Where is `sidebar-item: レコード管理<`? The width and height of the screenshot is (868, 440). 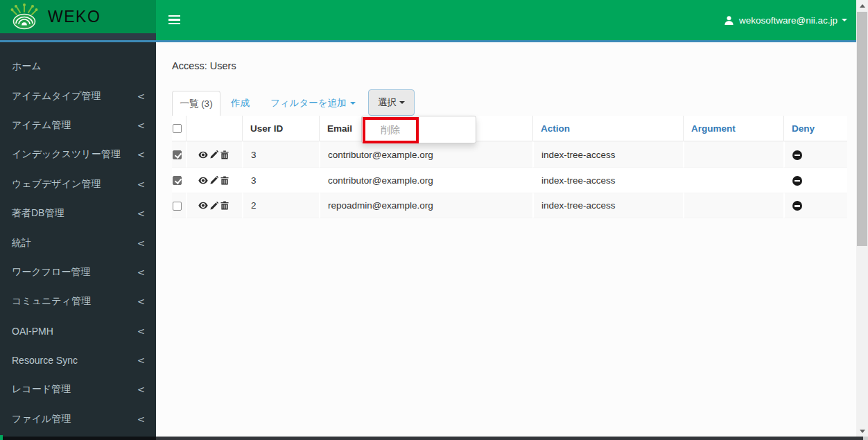 sidebar-item: レコード管理< is located at coordinates (78, 389).